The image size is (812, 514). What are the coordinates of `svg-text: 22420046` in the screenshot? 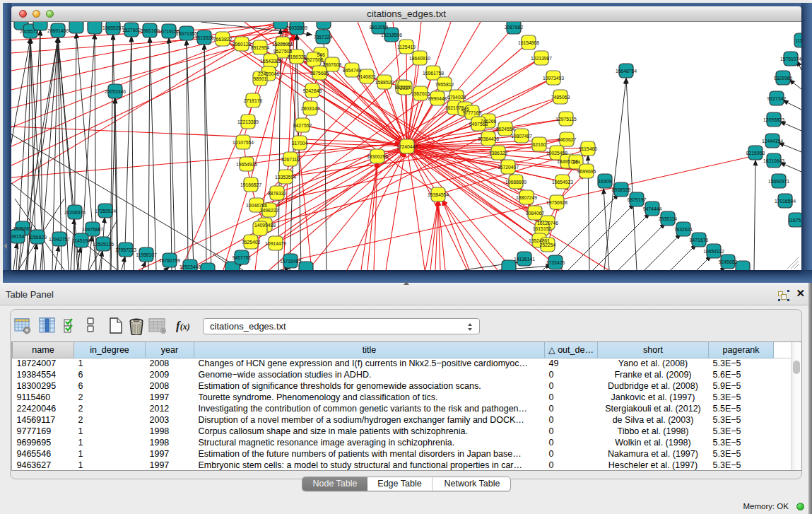 It's located at (269, 74).